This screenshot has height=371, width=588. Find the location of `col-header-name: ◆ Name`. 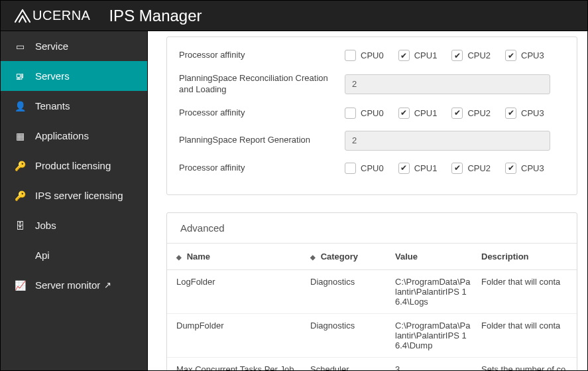

col-header-name: ◆ Name is located at coordinates (236, 257).